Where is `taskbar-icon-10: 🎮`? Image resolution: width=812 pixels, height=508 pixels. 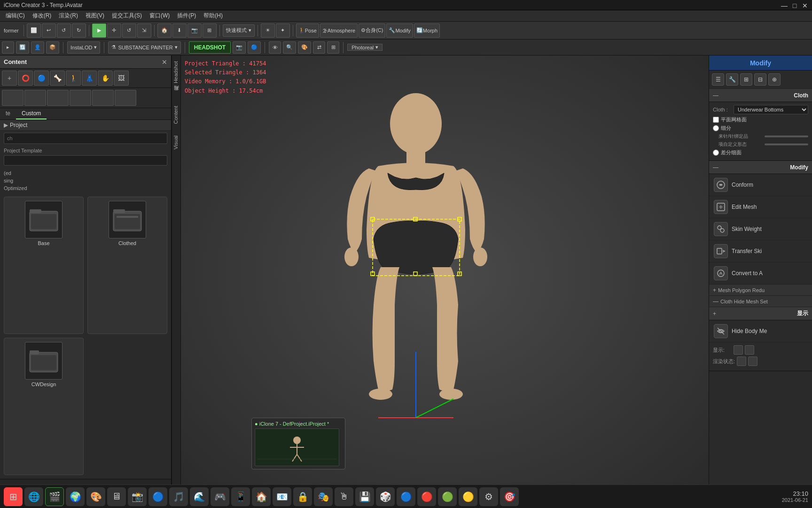
taskbar-icon-10: 🎮 is located at coordinates (220, 497).